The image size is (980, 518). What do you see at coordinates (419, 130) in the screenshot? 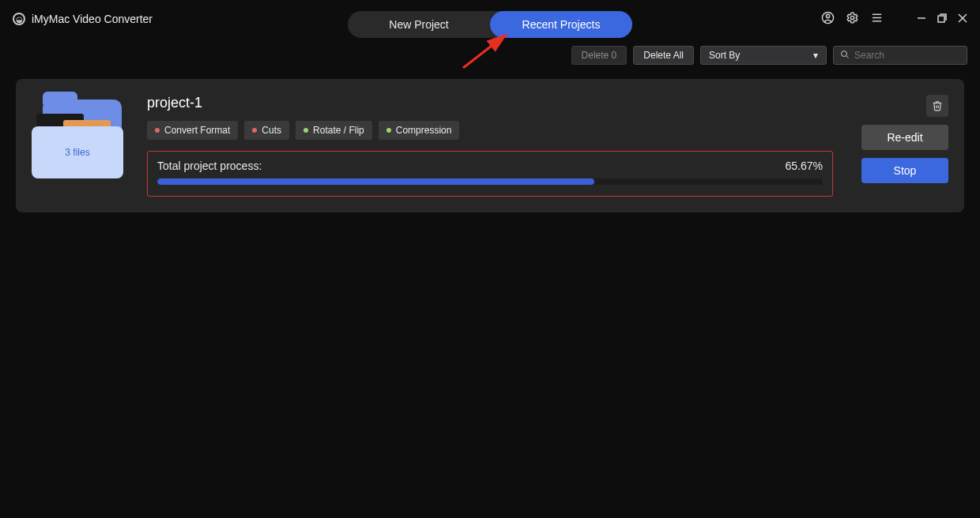
I see `tag-compression: Compression` at bounding box center [419, 130].